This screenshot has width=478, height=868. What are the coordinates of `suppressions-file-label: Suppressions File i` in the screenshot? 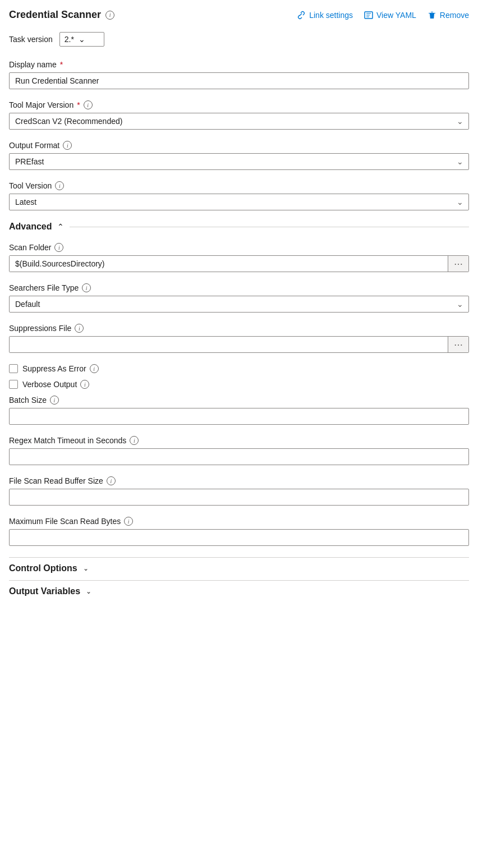 It's located at (239, 328).